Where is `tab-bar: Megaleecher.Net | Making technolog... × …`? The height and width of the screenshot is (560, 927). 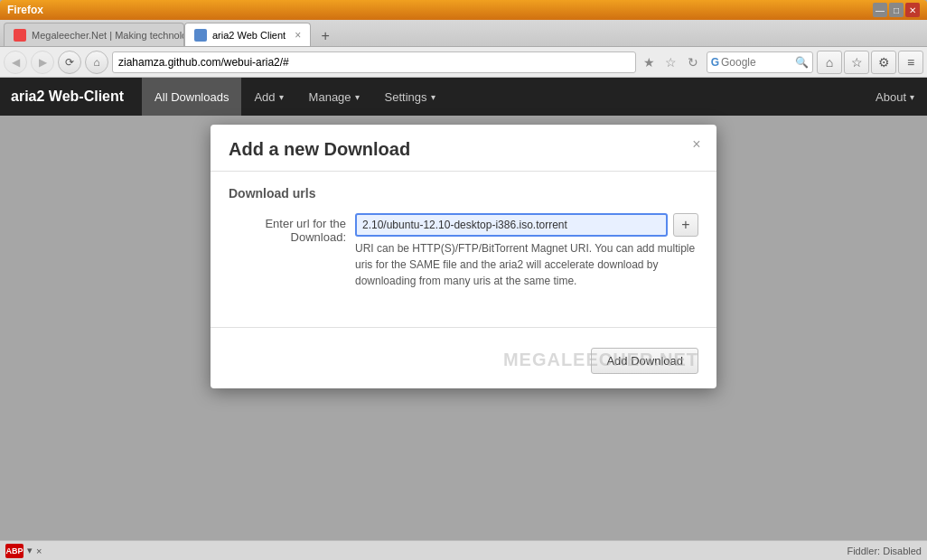
tab-bar: Megaleecher.Net | Making technolog... × … is located at coordinates (464, 33).